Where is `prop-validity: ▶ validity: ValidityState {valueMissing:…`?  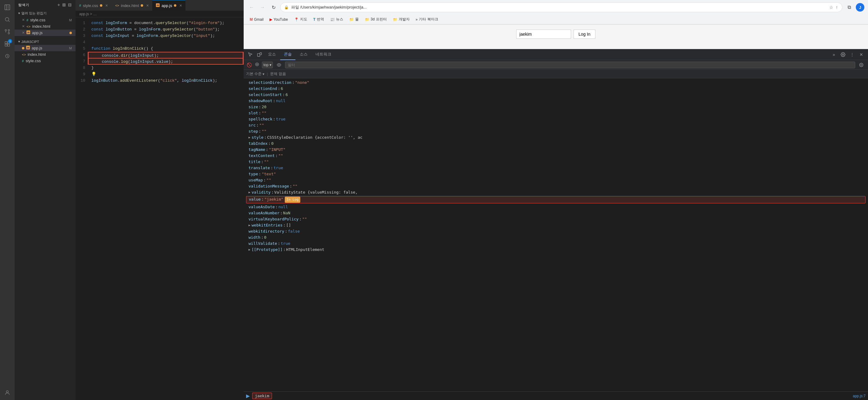 prop-validity: ▶ validity: ValidityState {valueMissing:… is located at coordinates (556, 192).